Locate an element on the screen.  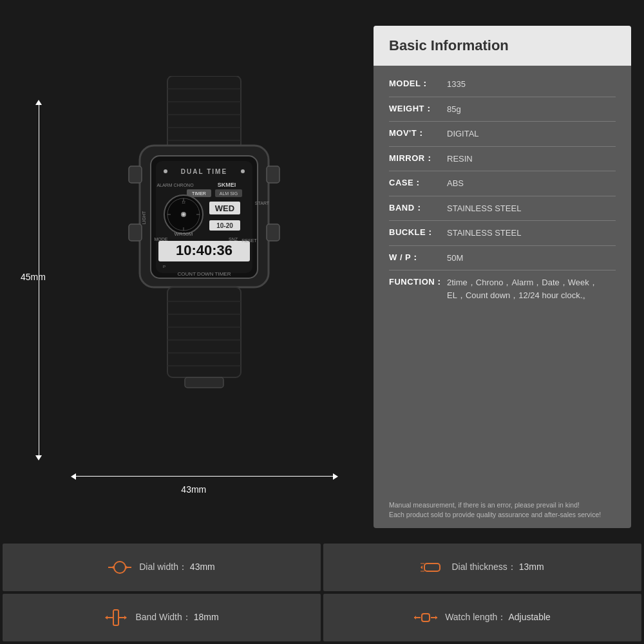
spec-cell-2: Band Width： 18mm is located at coordinates (162, 618).